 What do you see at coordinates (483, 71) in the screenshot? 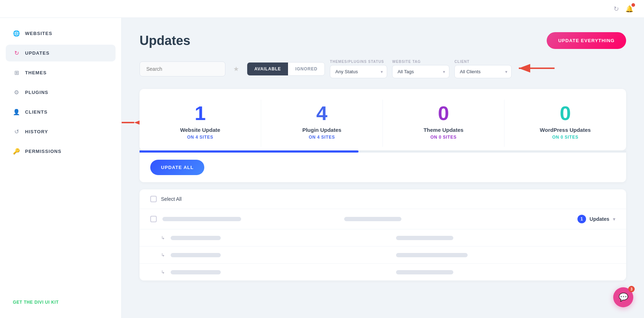
I see `client-select-wrapper: All Clients` at bounding box center [483, 71].